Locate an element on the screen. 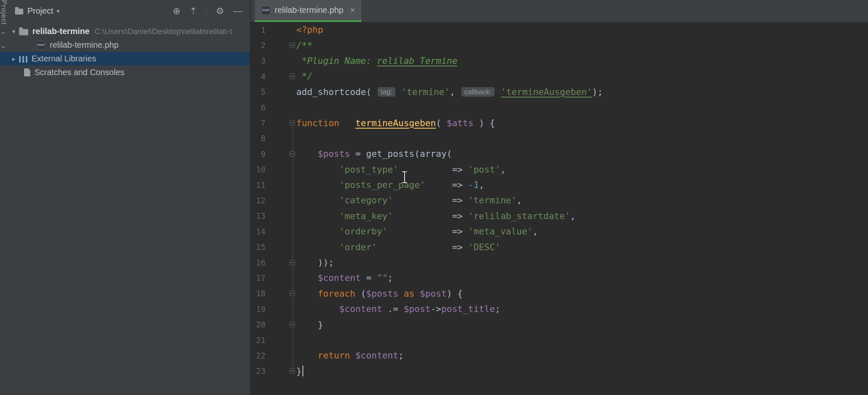  code-line: 6 is located at coordinates (559, 107).